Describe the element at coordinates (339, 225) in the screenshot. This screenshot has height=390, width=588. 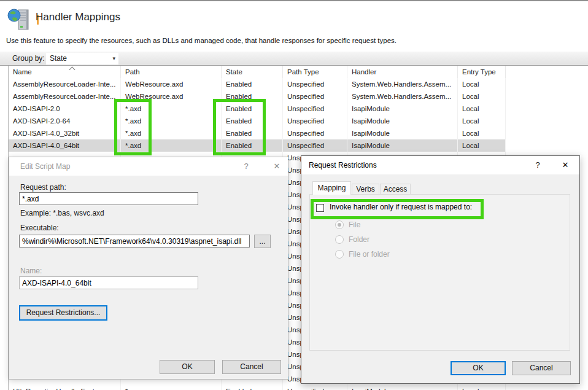
I see `radio-file` at that location.